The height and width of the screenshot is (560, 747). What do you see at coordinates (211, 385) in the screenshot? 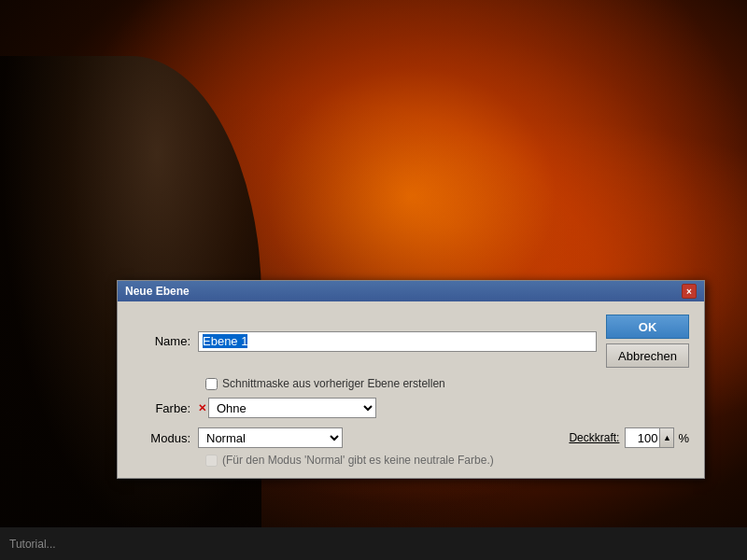
I see `schnittmaske-checkbox` at bounding box center [211, 385].